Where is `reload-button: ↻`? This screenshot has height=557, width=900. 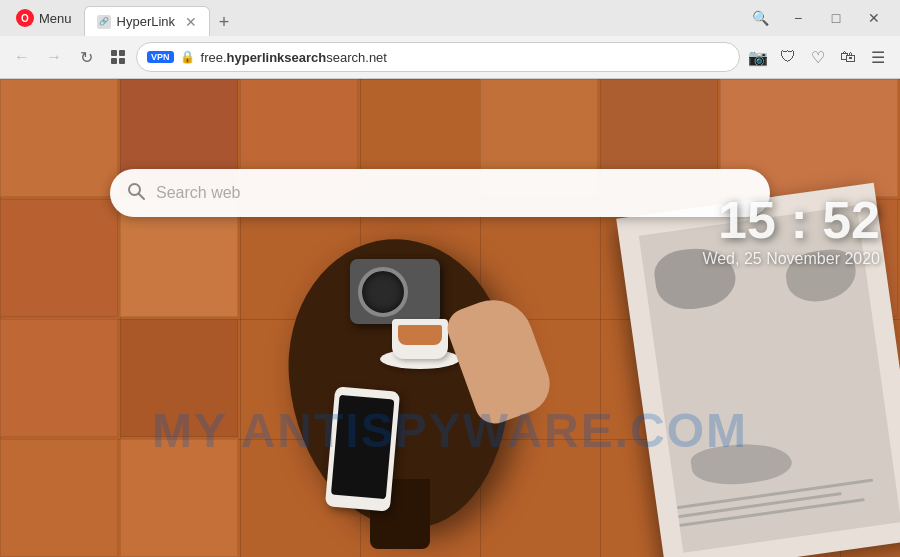
reload-button: ↻ is located at coordinates (86, 57).